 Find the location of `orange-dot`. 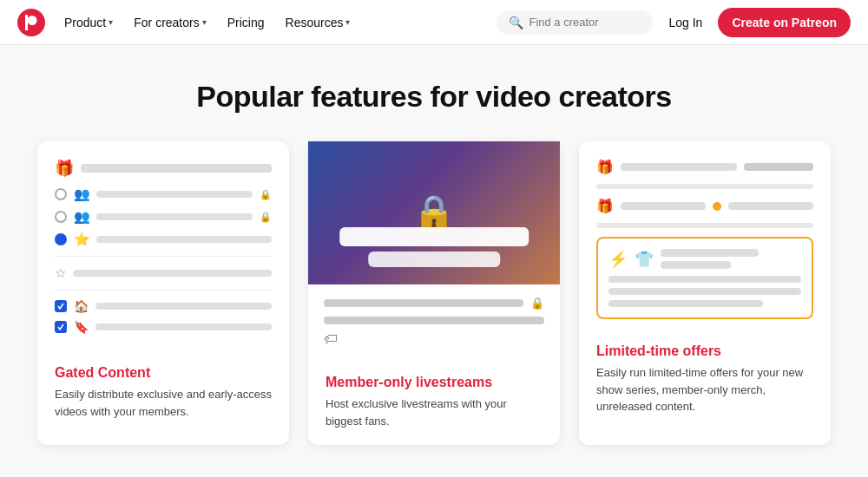

orange-dot is located at coordinates (717, 206).